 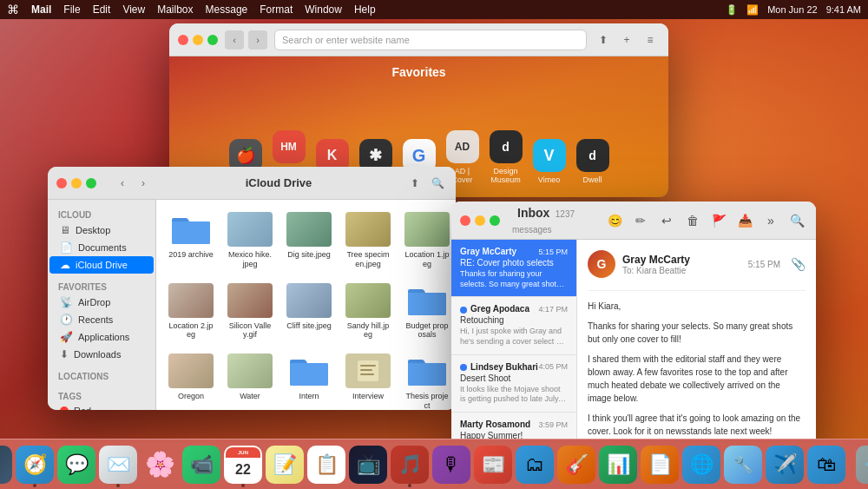 What do you see at coordinates (191, 312) in the screenshot?
I see `file-item-location2: Location 2.jpeg` at bounding box center [191, 312].